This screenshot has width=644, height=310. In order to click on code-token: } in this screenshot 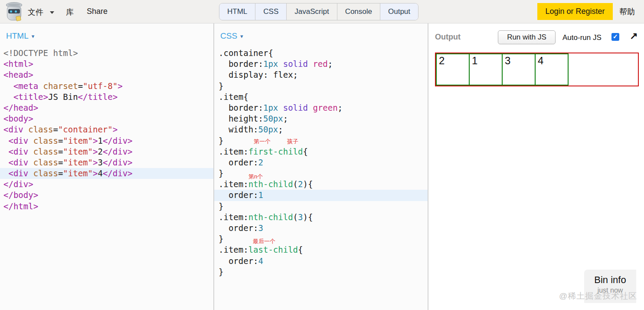, I will do `click(221, 86)`.